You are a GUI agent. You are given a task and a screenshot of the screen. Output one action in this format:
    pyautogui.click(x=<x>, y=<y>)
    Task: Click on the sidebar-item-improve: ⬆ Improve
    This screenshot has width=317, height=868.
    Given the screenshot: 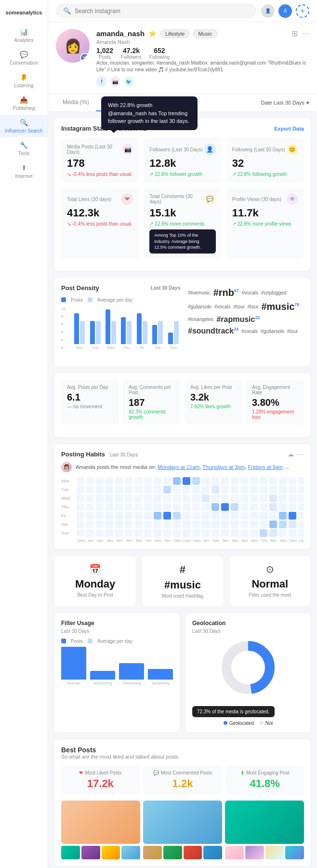 What is the action you would take?
    pyautogui.click(x=24, y=172)
    